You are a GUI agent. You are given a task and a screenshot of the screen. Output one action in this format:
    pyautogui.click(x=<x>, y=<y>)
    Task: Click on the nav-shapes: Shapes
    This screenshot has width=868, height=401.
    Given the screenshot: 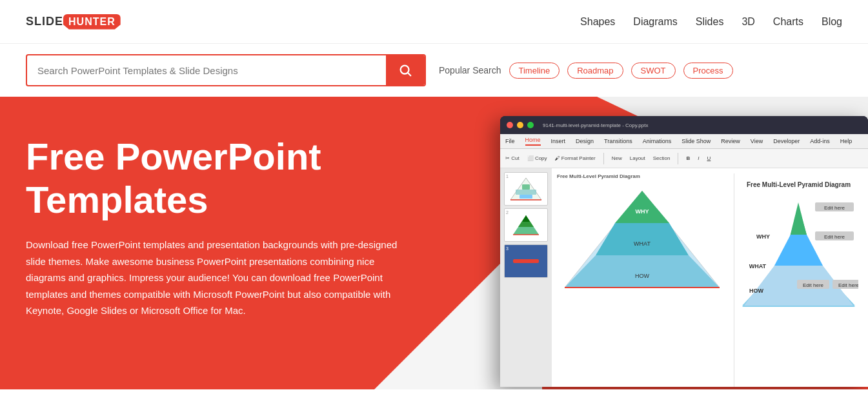 What is the action you would take?
    pyautogui.click(x=598, y=22)
    